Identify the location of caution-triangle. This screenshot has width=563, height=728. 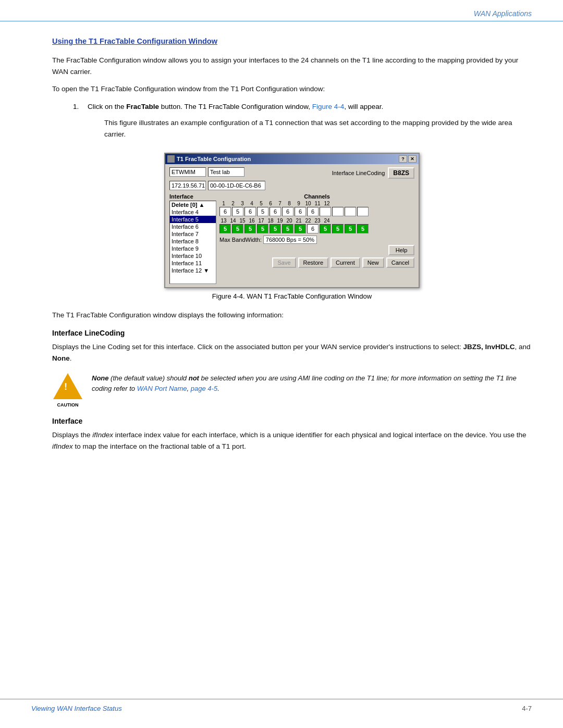
(68, 386).